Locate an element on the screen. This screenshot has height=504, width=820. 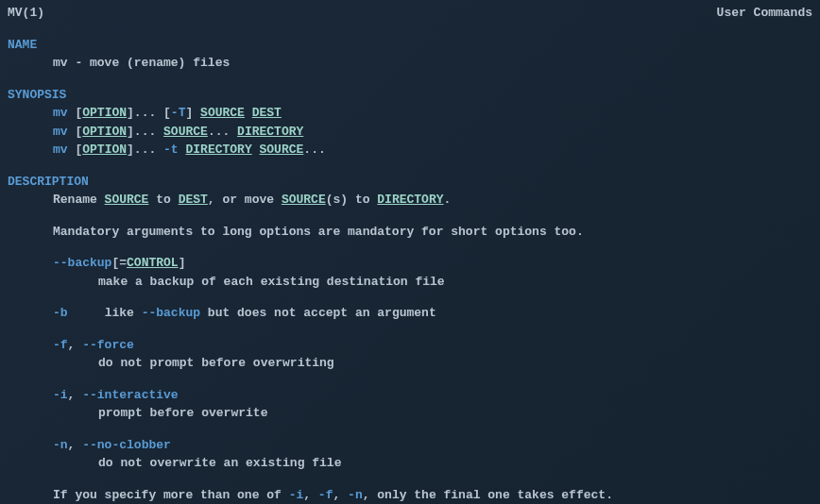
text: If you specify more than one of is located at coordinates (171, 495).